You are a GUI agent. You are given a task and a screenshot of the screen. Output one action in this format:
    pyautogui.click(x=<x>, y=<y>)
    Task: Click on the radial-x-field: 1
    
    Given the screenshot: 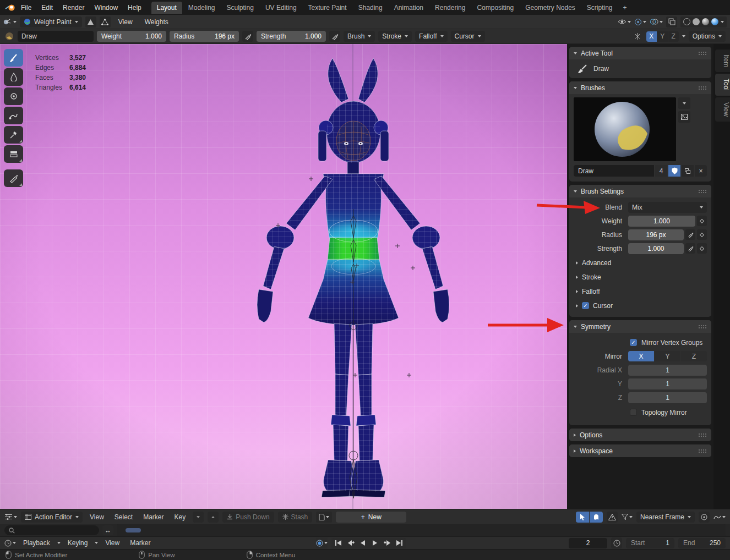 What is the action you would take?
    pyautogui.click(x=667, y=370)
    